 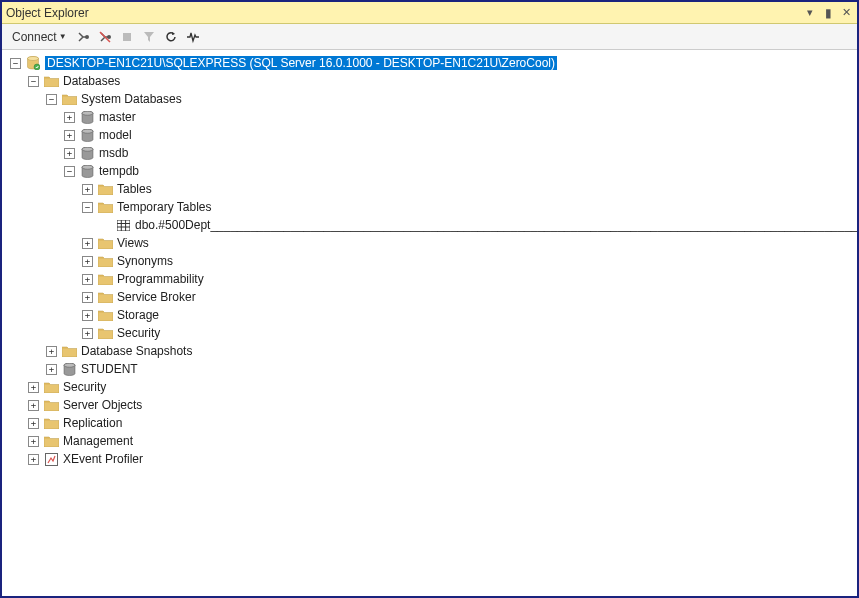 I want to click on model-node: + model, so click(x=434, y=135).